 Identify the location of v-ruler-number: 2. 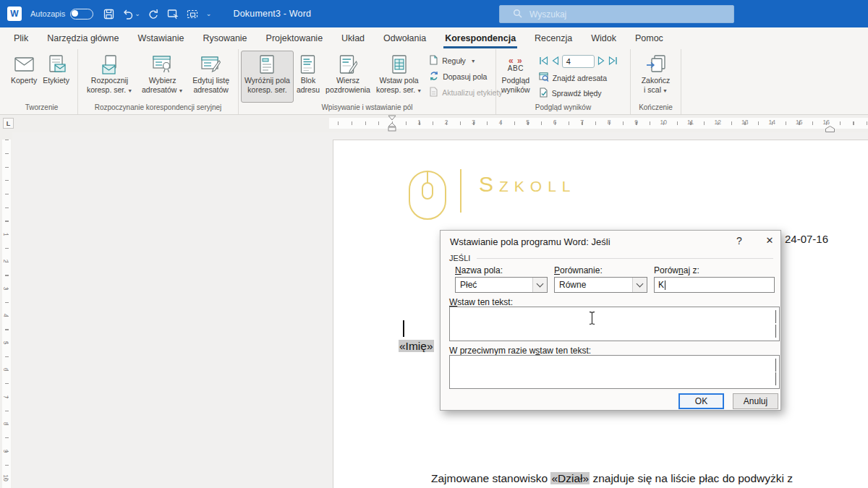
(6, 261).